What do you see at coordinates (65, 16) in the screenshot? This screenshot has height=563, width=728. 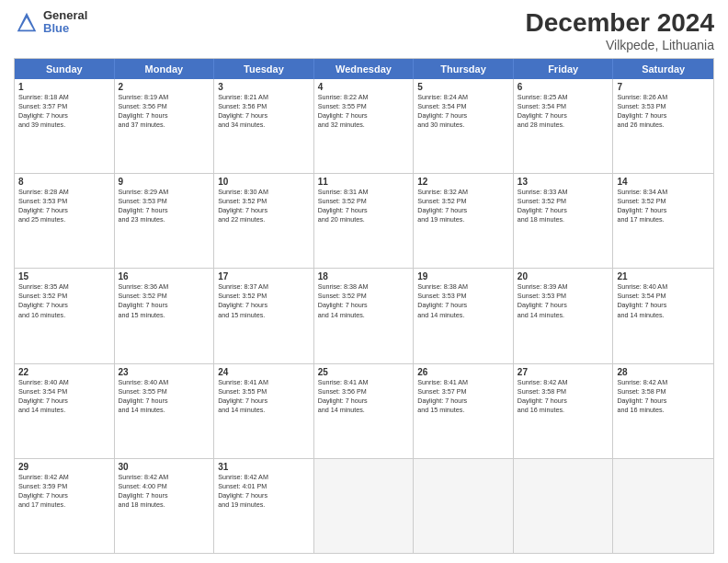 I see `logo-general: General` at bounding box center [65, 16].